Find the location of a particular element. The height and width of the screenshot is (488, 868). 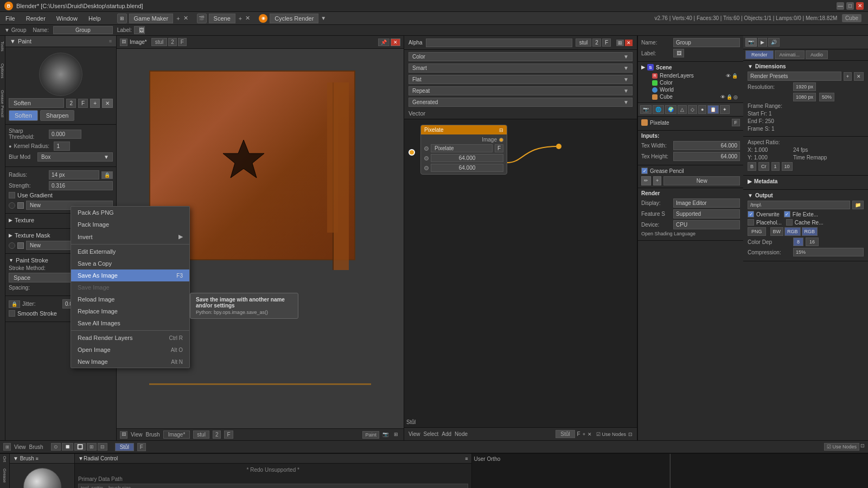

res-y: 1080 px is located at coordinates (805, 97).